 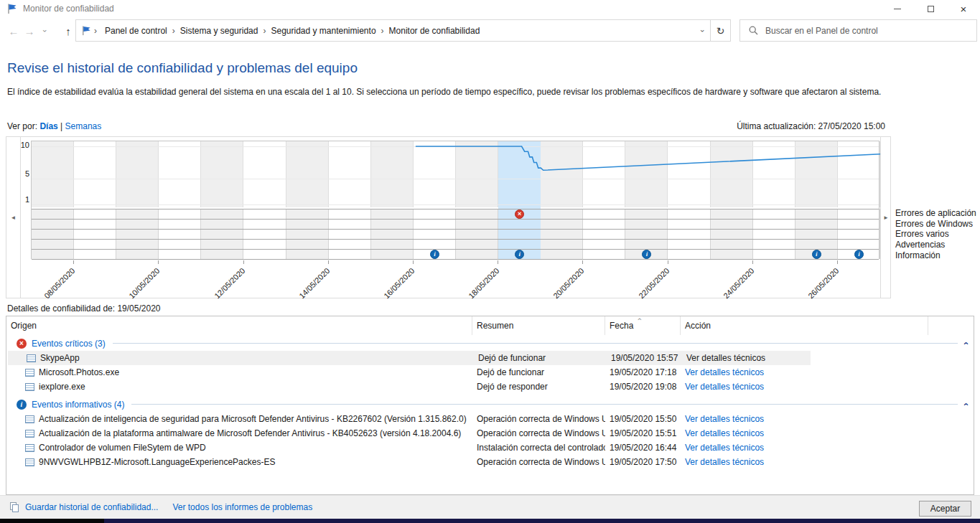 I want to click on title-bar: Monitor de confiabilidad ×, so click(x=490, y=9).